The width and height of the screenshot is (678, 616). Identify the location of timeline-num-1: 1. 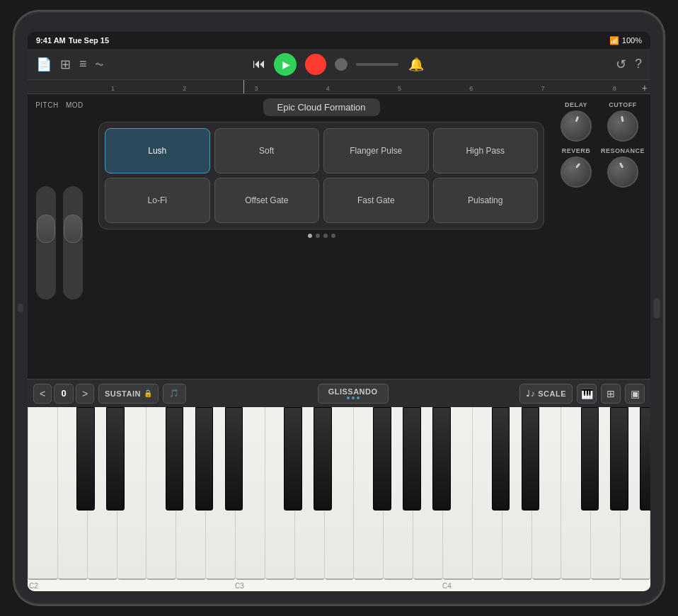
(113, 89).